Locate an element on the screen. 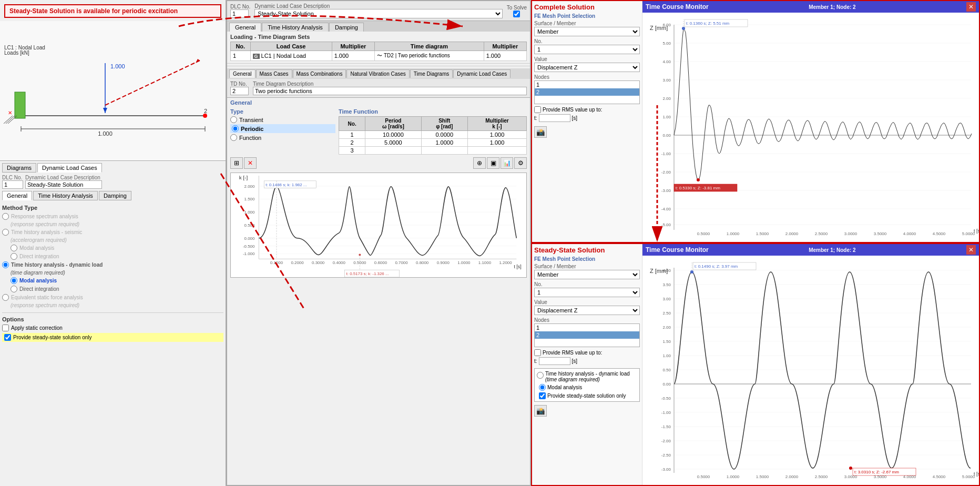 The height and width of the screenshot is (486, 980). method-opt4-radio is located at coordinates (5, 298).